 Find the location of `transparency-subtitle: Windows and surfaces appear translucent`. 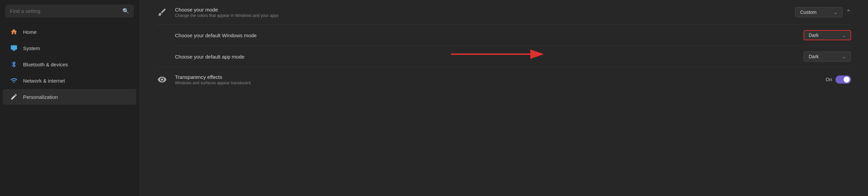

transparency-subtitle: Windows and surfaces appear translucent is located at coordinates (497, 83).